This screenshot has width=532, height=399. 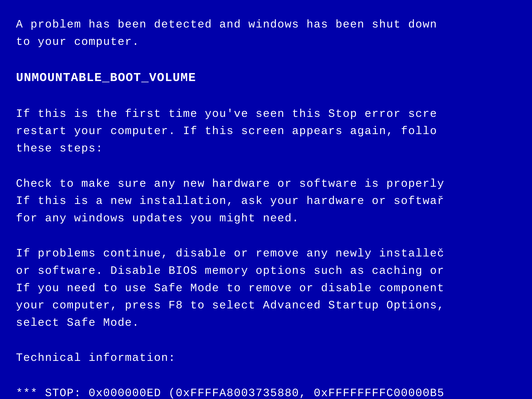 What do you see at coordinates (266, 184) in the screenshot?
I see `para2-line1: Check to make sure any new hardware or s…` at bounding box center [266, 184].